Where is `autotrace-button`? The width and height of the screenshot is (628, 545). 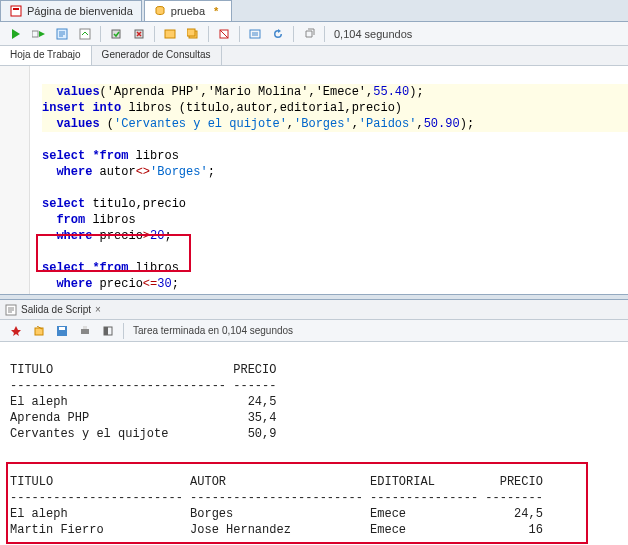 autotrace-button is located at coordinates (85, 34).